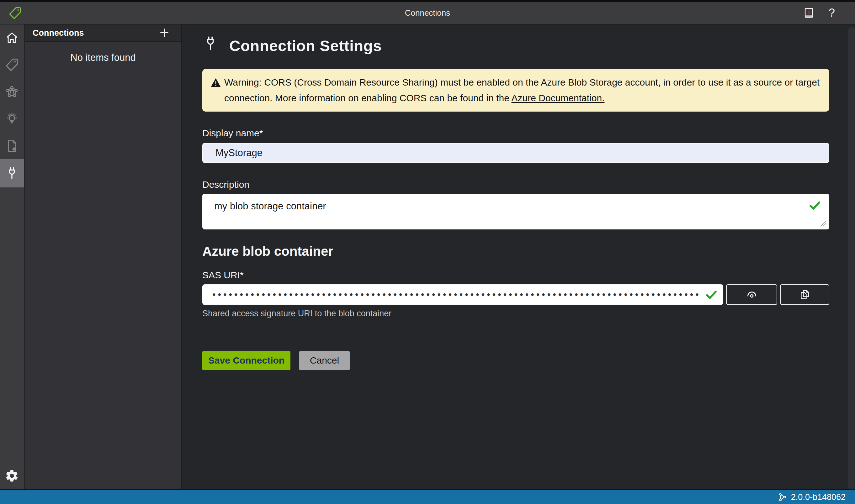 The width and height of the screenshot is (855, 504). I want to click on display-name-label: Display name*, so click(516, 133).